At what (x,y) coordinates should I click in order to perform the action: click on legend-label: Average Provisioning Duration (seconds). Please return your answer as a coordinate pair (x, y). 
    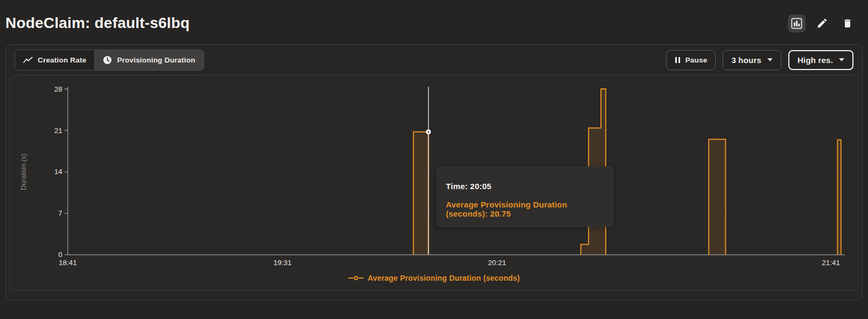
    Looking at the image, I should click on (444, 278).